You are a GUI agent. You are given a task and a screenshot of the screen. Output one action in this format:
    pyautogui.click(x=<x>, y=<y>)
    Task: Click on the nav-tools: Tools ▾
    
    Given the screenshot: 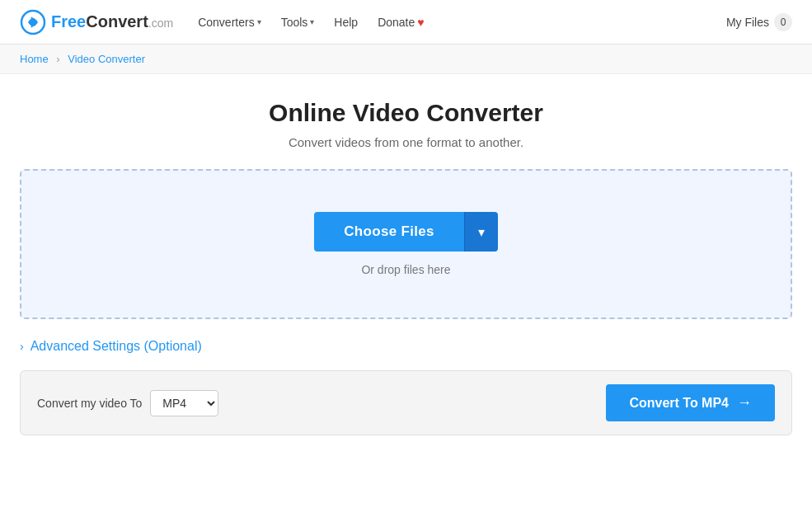 What is the action you would take?
    pyautogui.click(x=298, y=22)
    